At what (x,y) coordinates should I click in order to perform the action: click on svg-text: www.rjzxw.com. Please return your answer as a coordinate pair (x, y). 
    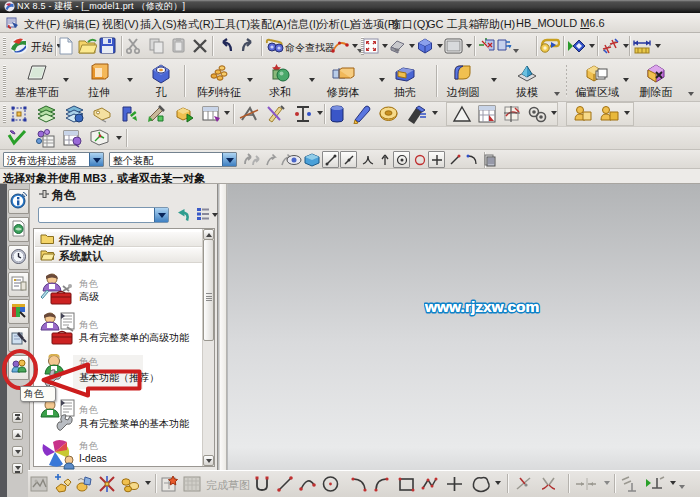
    Looking at the image, I should click on (482, 306).